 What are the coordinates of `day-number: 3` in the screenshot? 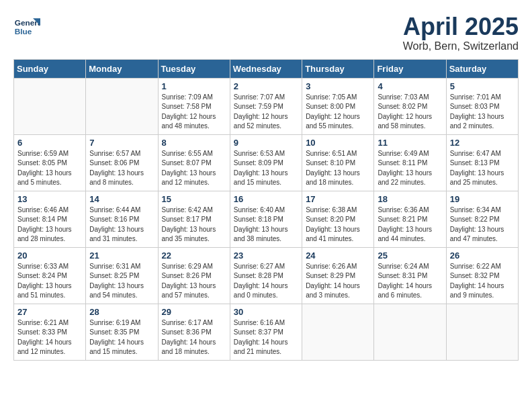 It's located at (338, 86).